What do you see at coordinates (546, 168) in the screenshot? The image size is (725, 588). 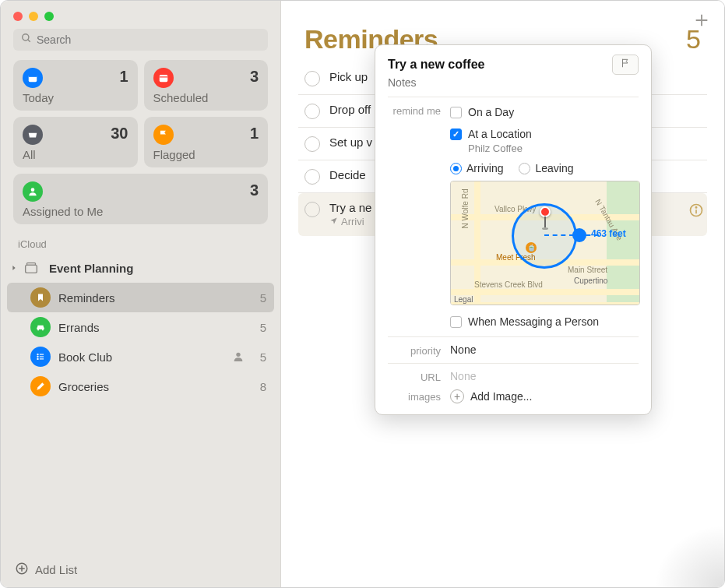 I see `leaving-radio: Leaving` at bounding box center [546, 168].